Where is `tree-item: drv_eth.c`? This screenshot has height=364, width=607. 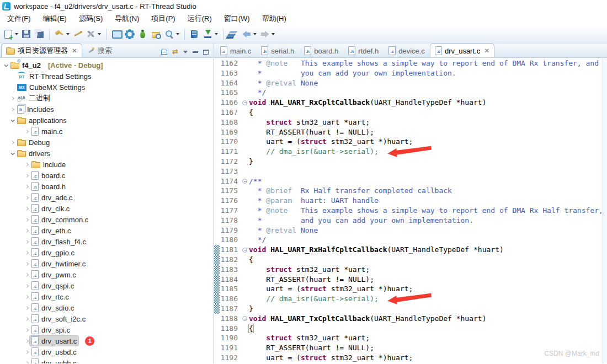 tree-item: drv_eth.c is located at coordinates (107, 231).